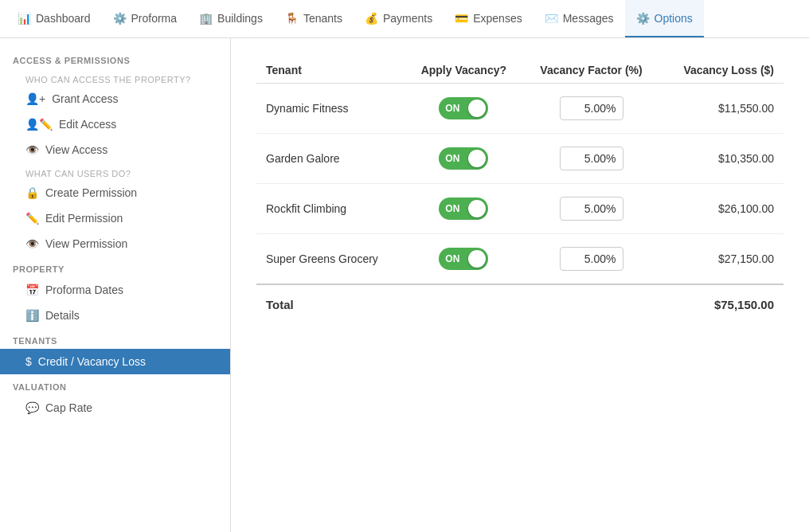 The height and width of the screenshot is (532, 809). Describe the element at coordinates (119, 18) in the screenshot. I see `proforma-icon: ⚙️` at that location.